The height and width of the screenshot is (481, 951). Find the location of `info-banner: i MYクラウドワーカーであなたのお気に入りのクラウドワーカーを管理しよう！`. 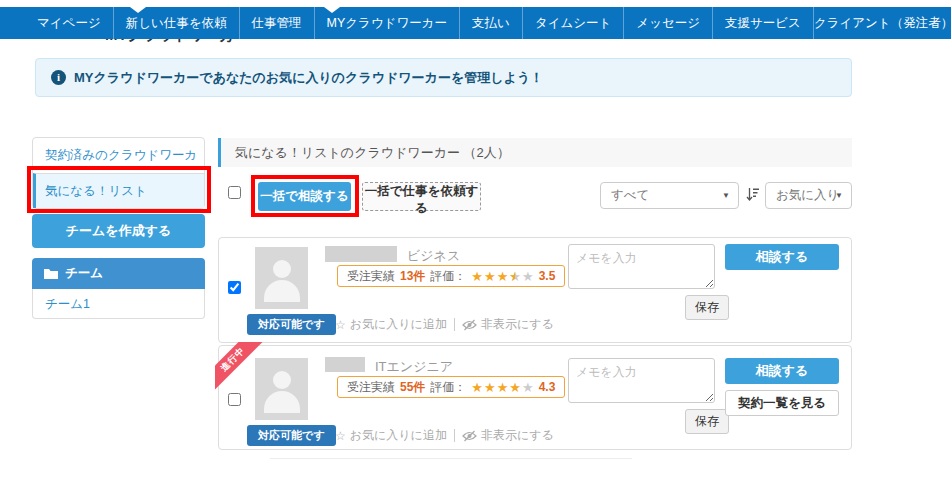

info-banner: i MYクラウドワーカーであなたのお気に入りのクラウドワーカーを管理しよう！ is located at coordinates (444, 78).